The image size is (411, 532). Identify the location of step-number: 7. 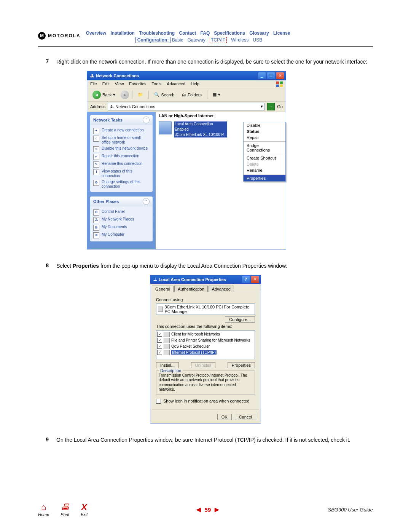
(43, 62).